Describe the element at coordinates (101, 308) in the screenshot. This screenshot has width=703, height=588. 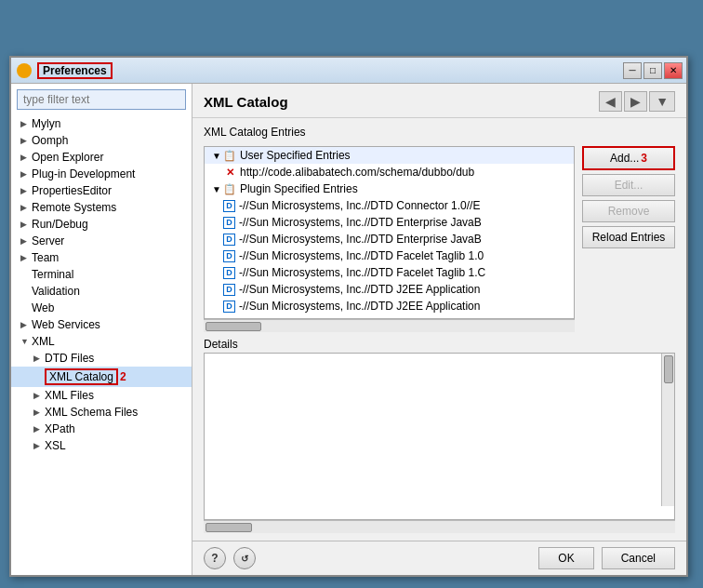
I see `sidebar-item-web: Web` at that location.